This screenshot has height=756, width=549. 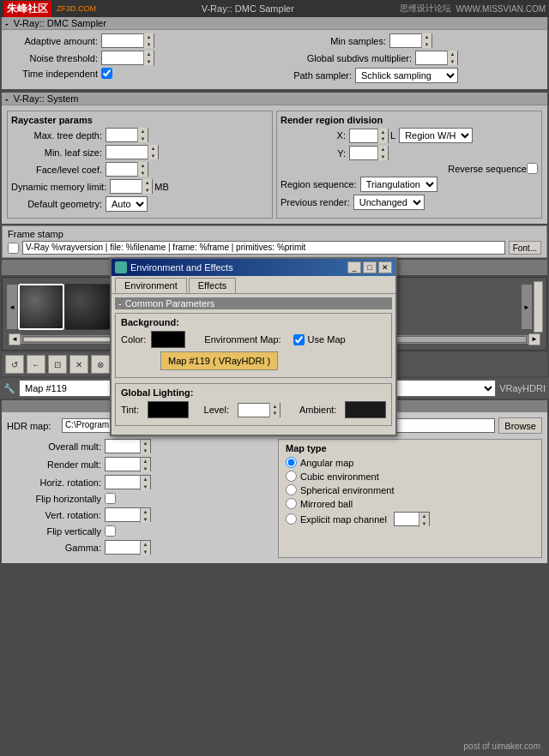 What do you see at coordinates (369, 153) in the screenshot?
I see `region-y-spinbox: 32 ▲ ▼` at bounding box center [369, 153].